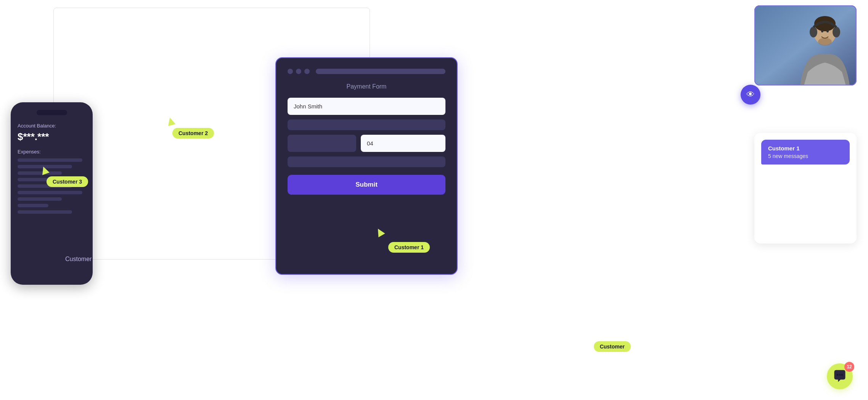 The width and height of the screenshot is (868, 400). What do you see at coordinates (751, 95) in the screenshot?
I see `eye-circle-button: 👁` at bounding box center [751, 95].